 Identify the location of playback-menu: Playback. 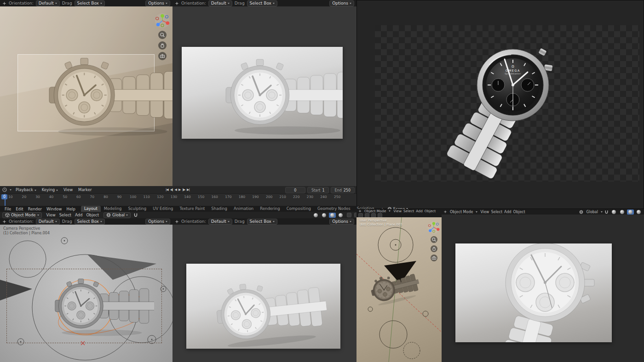
(26, 190).